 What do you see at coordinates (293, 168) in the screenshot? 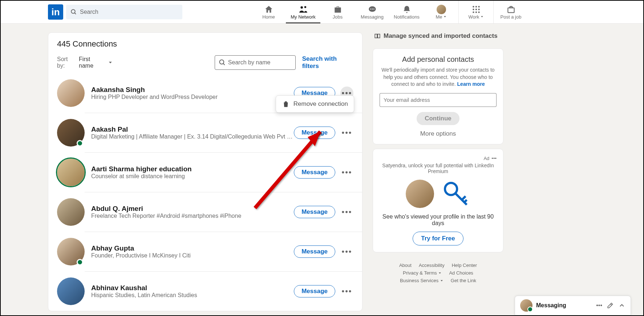
I see `annotation-arrow` at bounding box center [293, 168].